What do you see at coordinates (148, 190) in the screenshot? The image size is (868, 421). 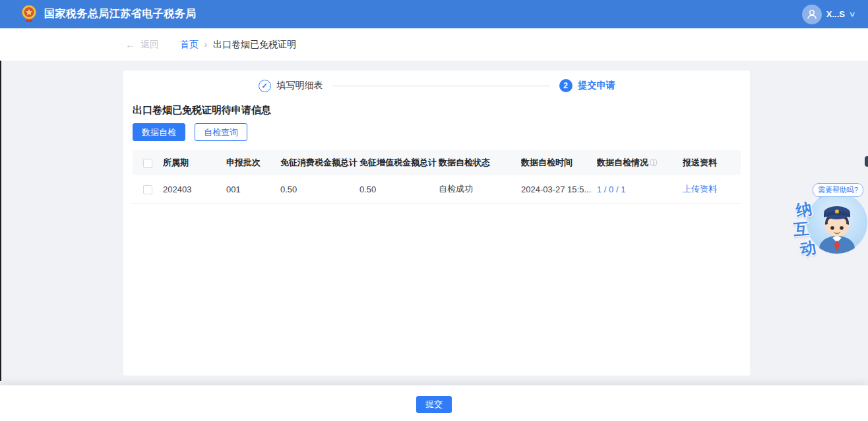 I see `row-checkbox` at bounding box center [148, 190].